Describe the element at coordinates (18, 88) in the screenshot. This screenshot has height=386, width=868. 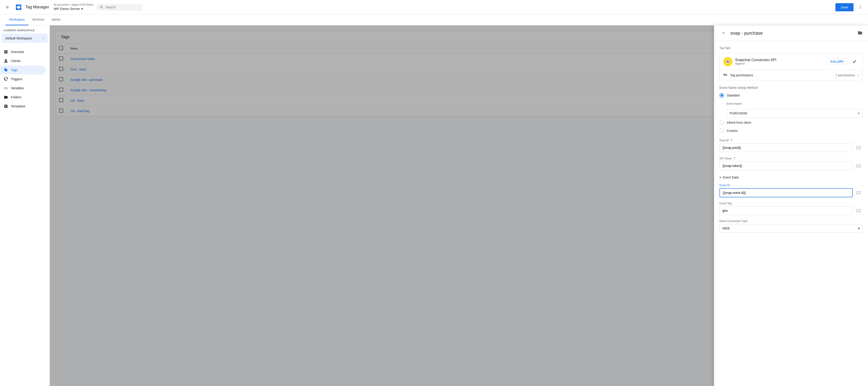
I see `sidebar-variables-label: Variables` at that location.